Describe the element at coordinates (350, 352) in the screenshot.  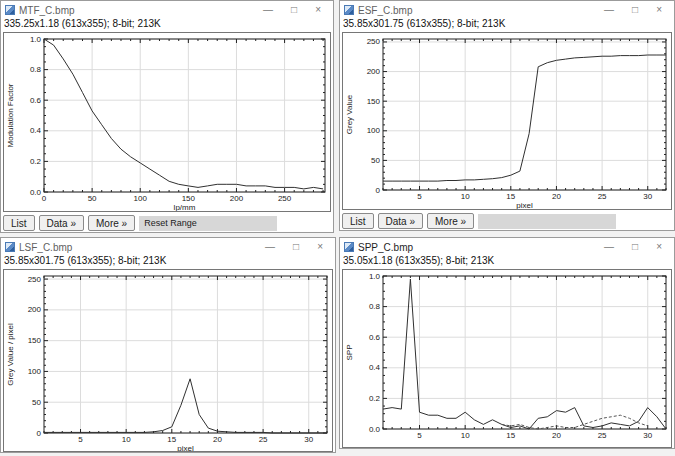
I see `svg-text: SPP` at that location.